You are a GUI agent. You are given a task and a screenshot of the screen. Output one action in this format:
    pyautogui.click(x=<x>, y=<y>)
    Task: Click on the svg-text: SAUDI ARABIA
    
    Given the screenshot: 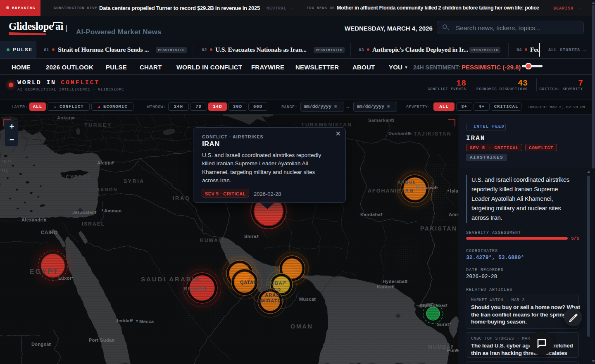 What is the action you would take?
    pyautogui.click(x=171, y=279)
    